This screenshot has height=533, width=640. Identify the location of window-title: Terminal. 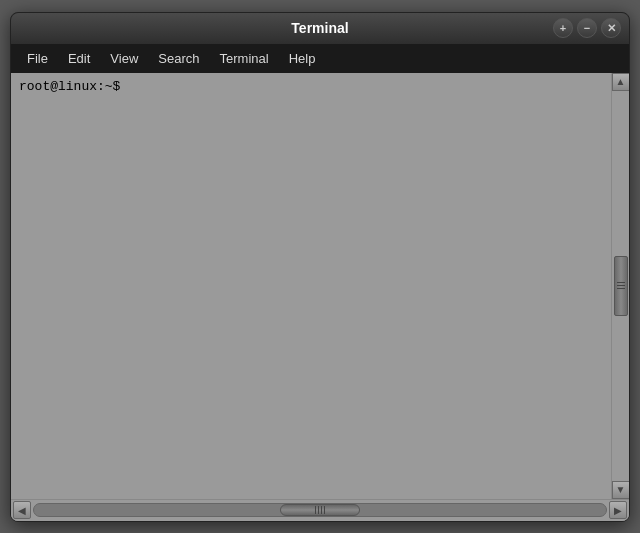
(320, 28).